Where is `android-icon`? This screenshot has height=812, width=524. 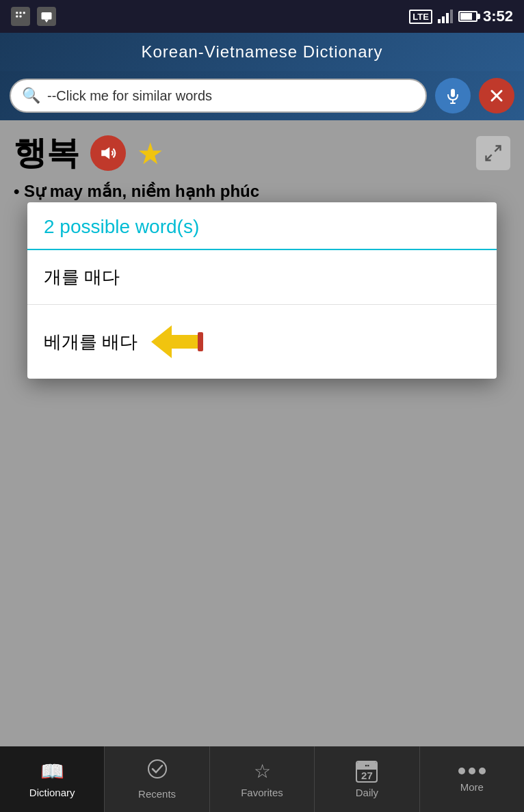
android-icon is located at coordinates (21, 16).